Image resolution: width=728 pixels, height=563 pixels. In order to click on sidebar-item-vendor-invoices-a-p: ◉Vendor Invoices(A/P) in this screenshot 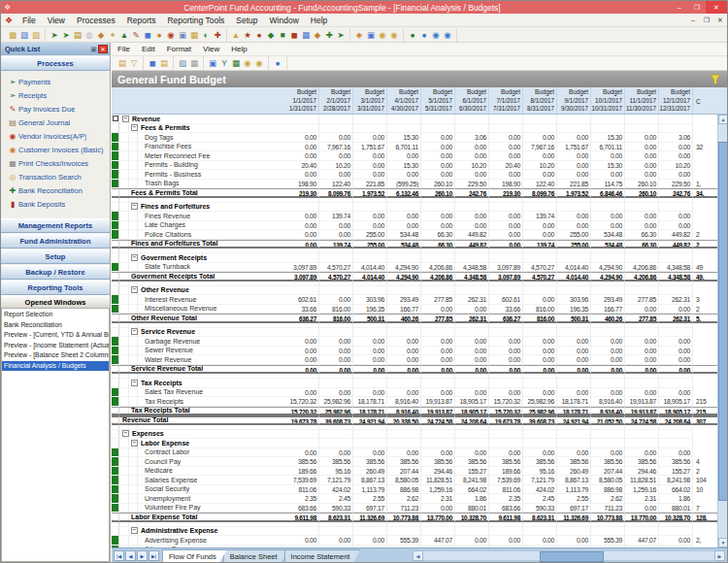, I will do `click(55, 136)`.